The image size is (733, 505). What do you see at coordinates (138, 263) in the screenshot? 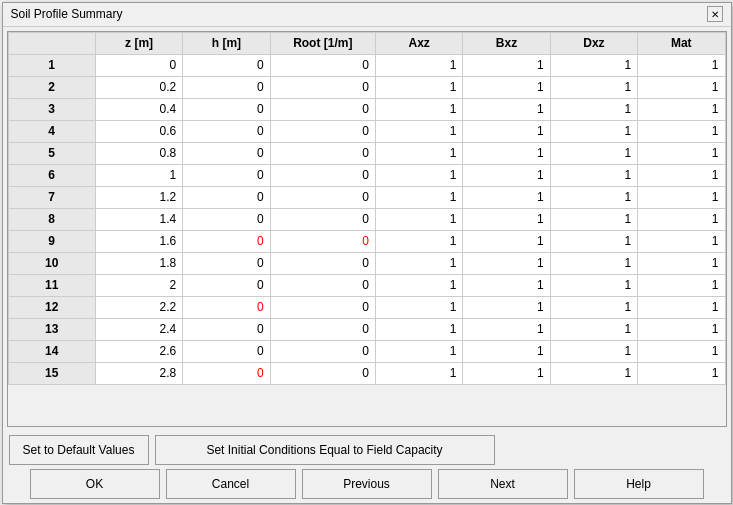
I see `cell-z: 1.8` at bounding box center [138, 263].